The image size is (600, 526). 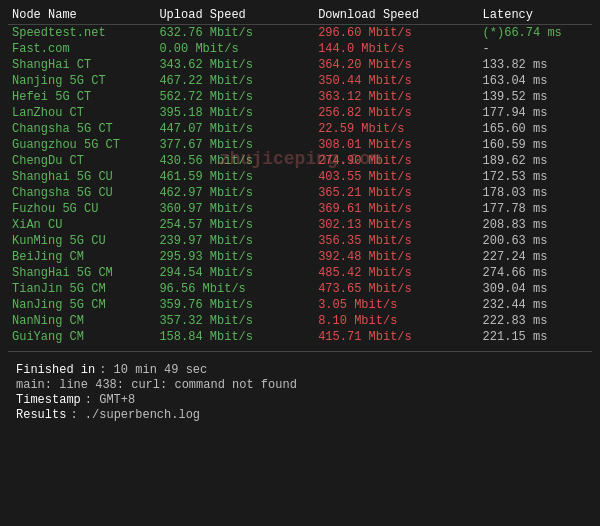 I want to click on footer-results-row: Results : ./superbench.log, so click(x=300, y=415).